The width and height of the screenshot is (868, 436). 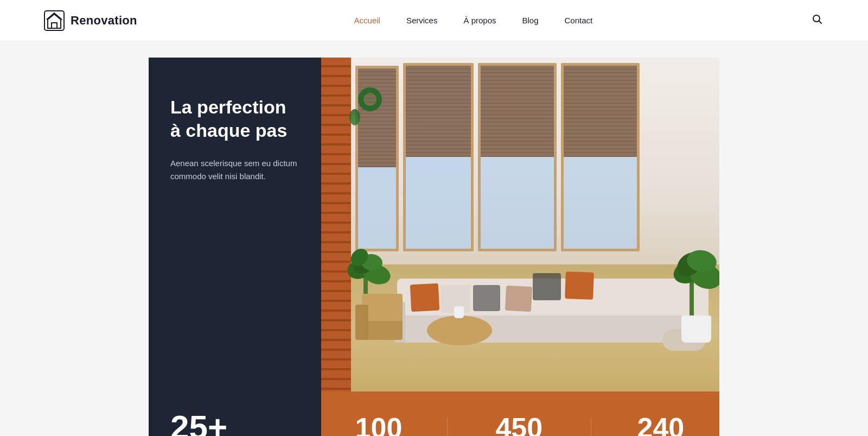 What do you see at coordinates (235, 414) in the screenshot?
I see `stat-years: 25+ Années d'expérience` at bounding box center [235, 414].